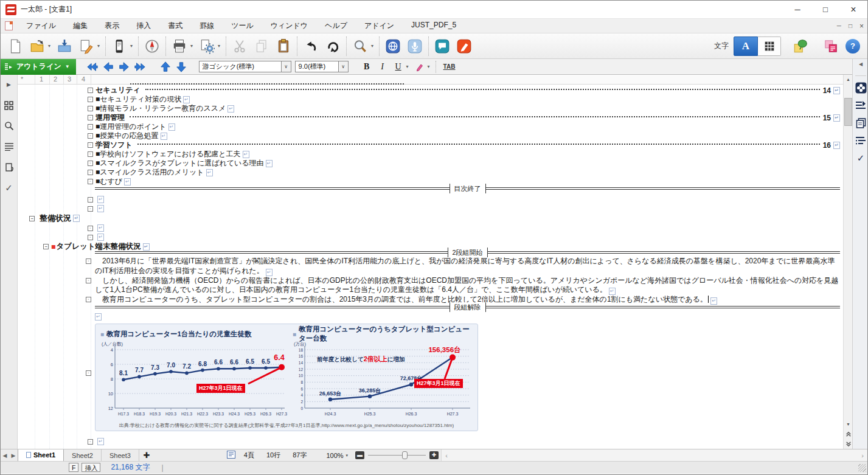  What do you see at coordinates (367, 67) in the screenshot?
I see `bold-button: B` at bounding box center [367, 67].